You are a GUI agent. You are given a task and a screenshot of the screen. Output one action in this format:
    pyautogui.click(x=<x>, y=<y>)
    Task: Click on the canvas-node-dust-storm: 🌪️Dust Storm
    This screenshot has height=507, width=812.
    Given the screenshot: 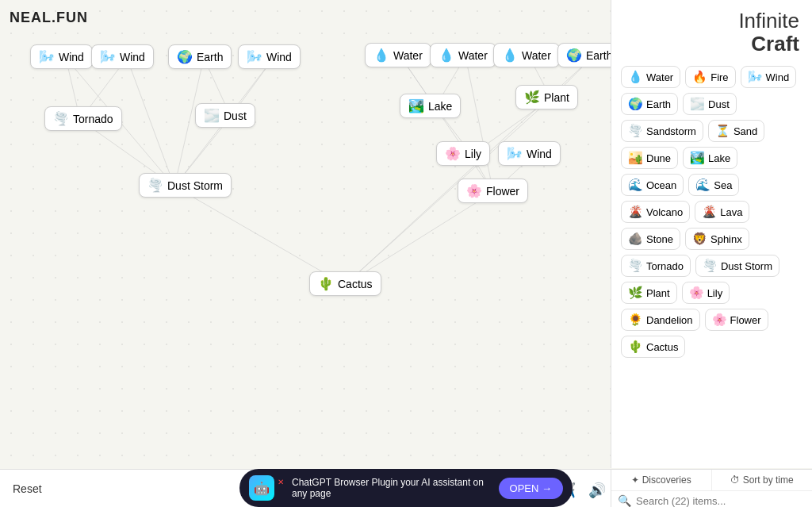 What is the action you would take?
    pyautogui.click(x=186, y=186)
    